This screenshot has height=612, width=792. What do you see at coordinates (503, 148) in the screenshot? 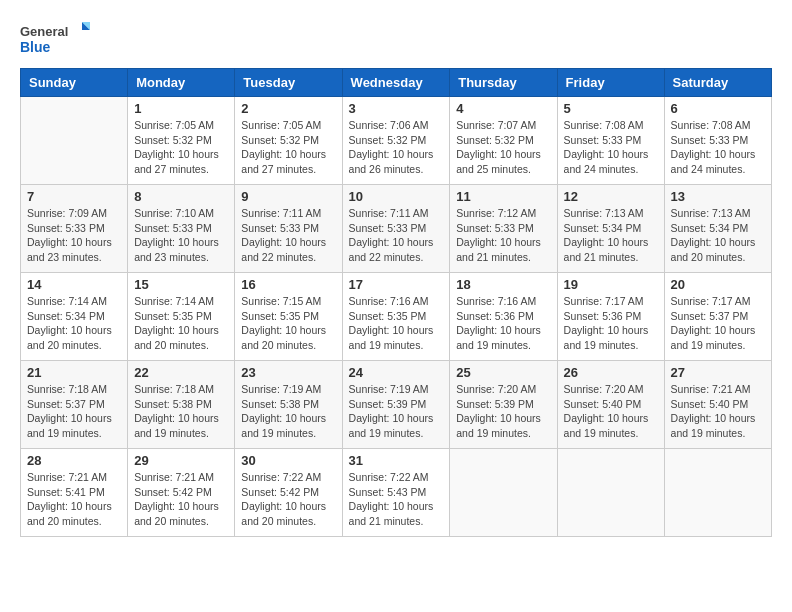
I see `day-info: Sunrise: 7:07 AM Sunset: 5:32 PM Dayligh…` at bounding box center [503, 148].